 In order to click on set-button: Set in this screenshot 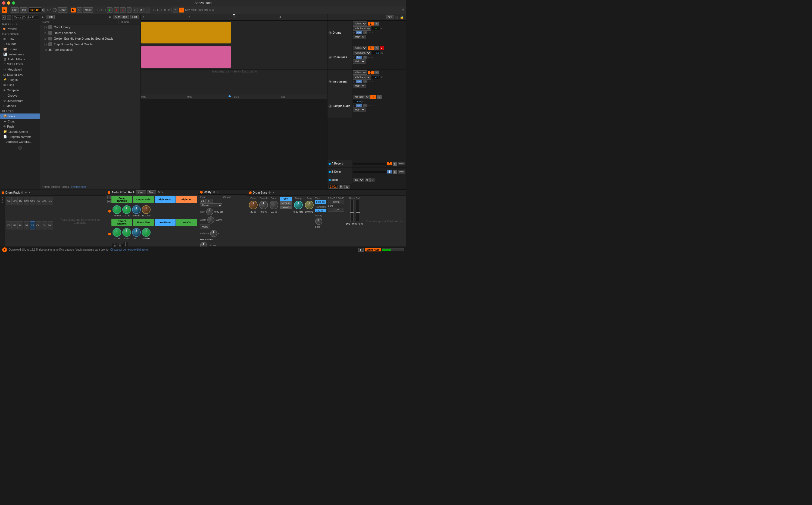, I will do `click(390, 17)`.